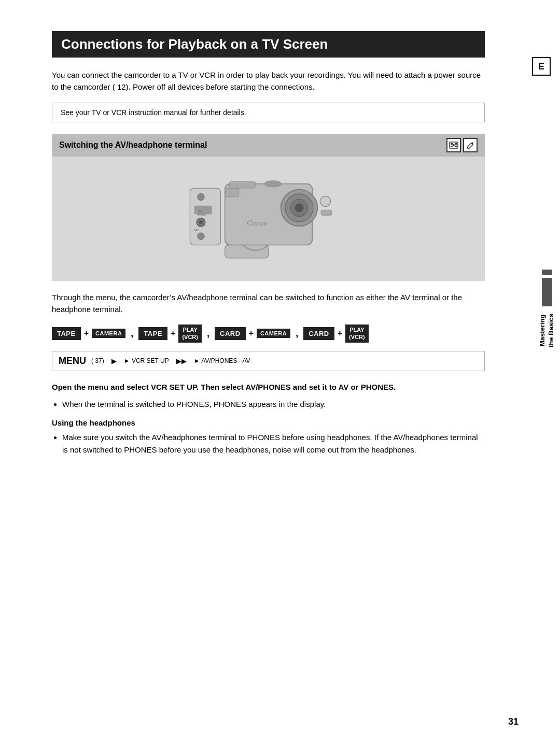 The image size is (560, 748). Describe the element at coordinates (146, 361) in the screenshot. I see `vcr-set-up: ► VCR SET UP` at that location.